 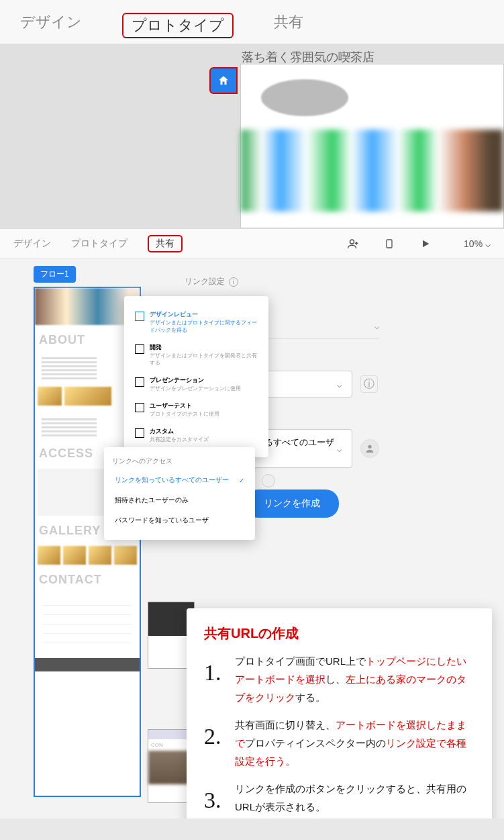 I want to click on hero-image, so click(x=372, y=171).